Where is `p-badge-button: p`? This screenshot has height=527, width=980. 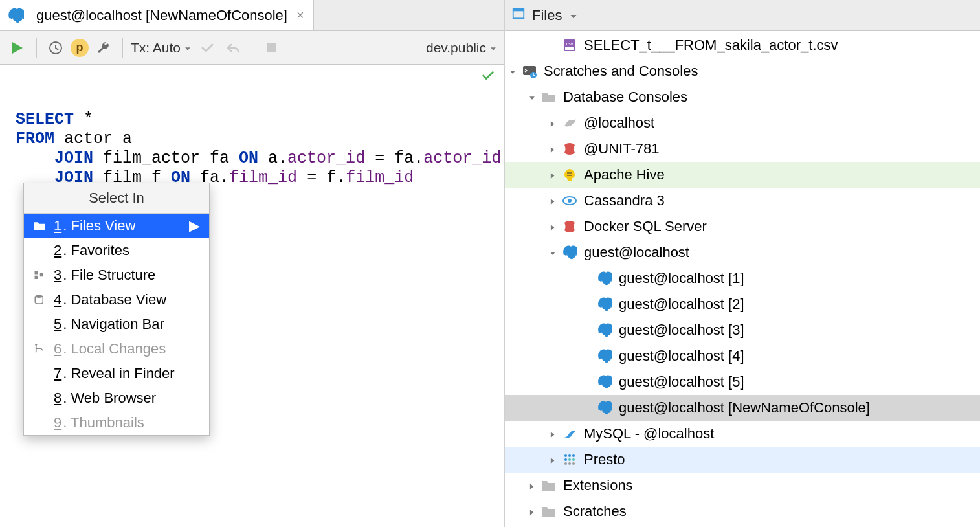 p-badge-button: p is located at coordinates (80, 48).